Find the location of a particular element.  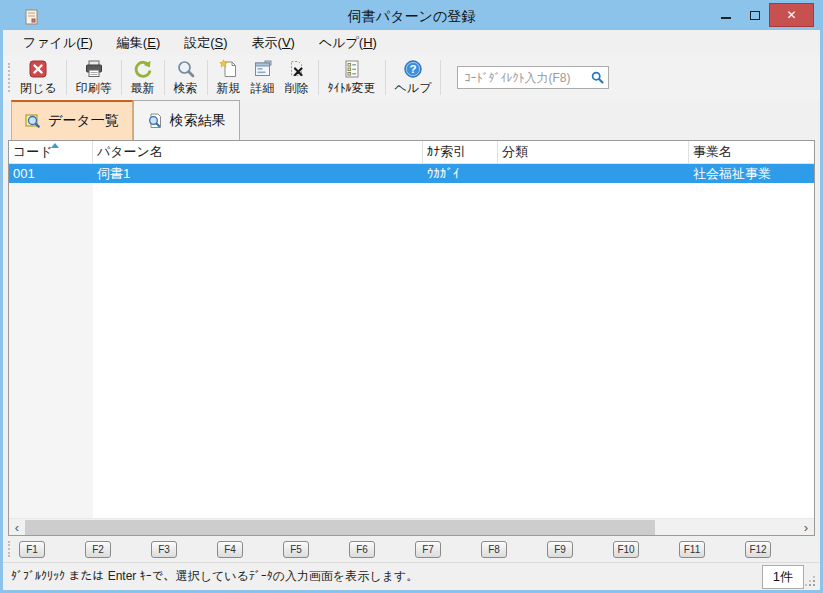

input-search-icon is located at coordinates (598, 78).